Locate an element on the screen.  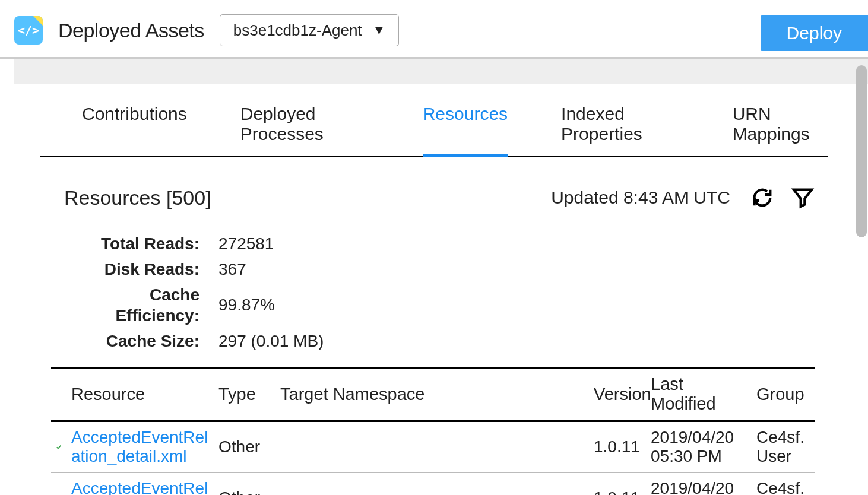
col-version: Version is located at coordinates (617, 394).